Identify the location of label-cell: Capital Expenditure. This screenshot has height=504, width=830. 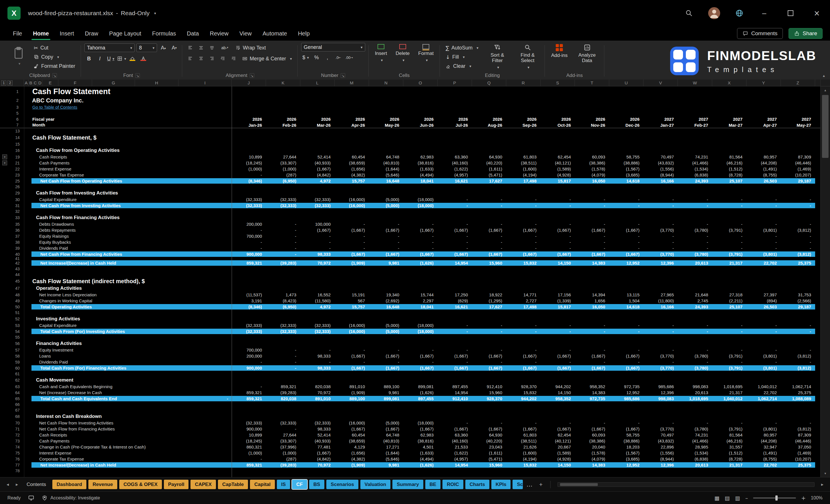
(128, 199).